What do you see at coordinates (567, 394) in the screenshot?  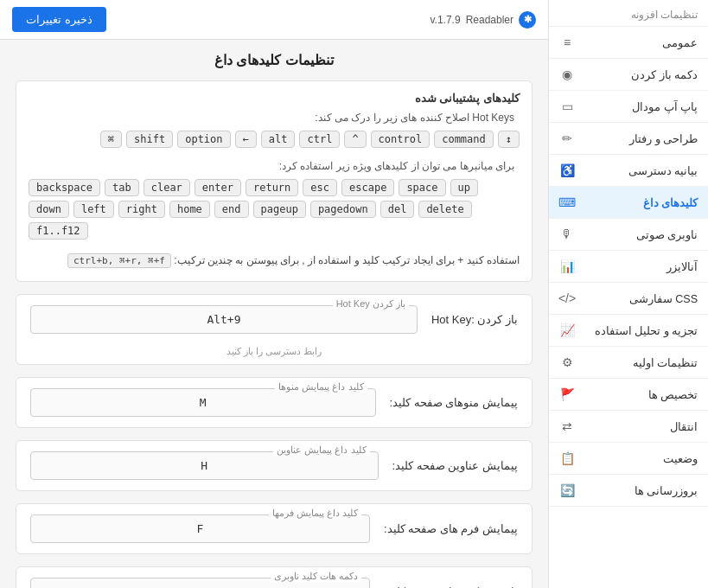 I see `assignments-icon: 🚩` at bounding box center [567, 394].